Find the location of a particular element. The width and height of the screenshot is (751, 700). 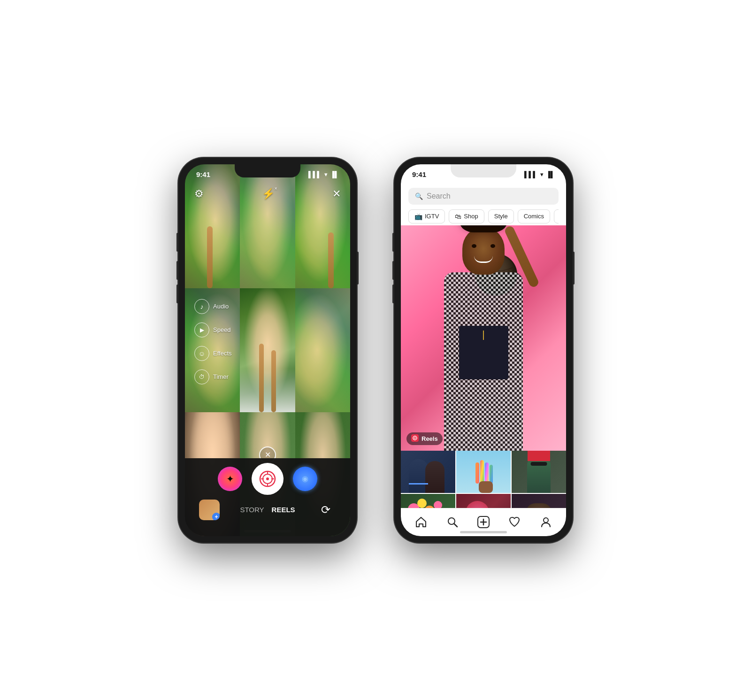

audio-label: Audio is located at coordinates (221, 306).